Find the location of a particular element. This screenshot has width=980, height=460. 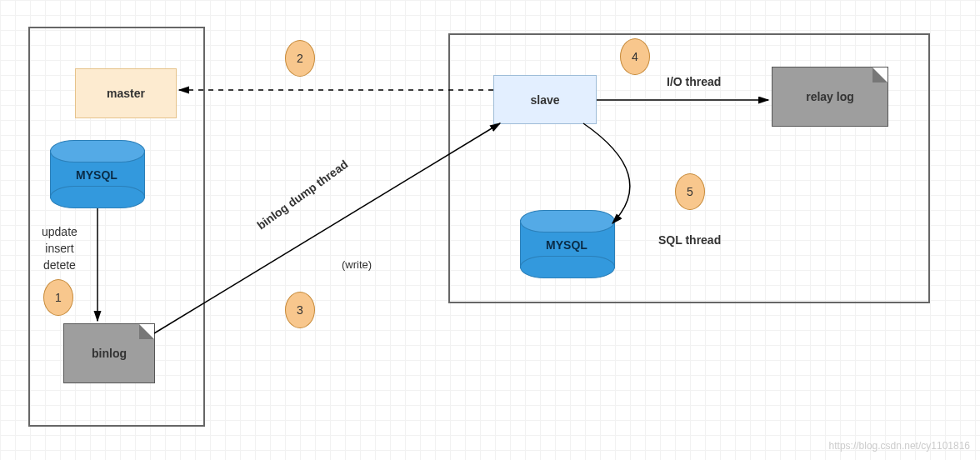

step-badge-3: 3 is located at coordinates (300, 310).